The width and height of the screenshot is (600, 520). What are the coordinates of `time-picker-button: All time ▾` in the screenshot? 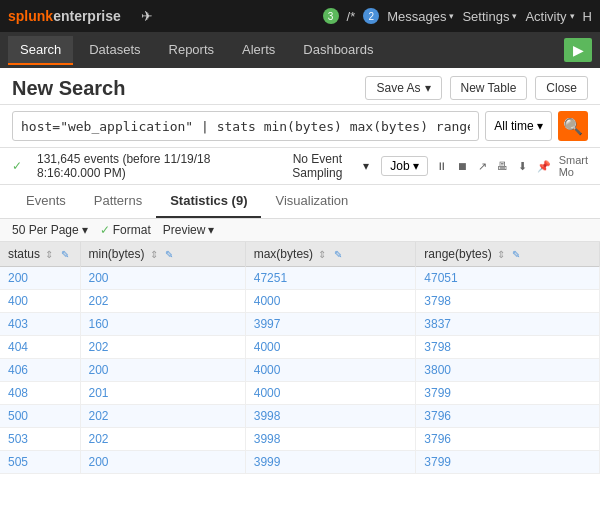 It's located at (518, 126).